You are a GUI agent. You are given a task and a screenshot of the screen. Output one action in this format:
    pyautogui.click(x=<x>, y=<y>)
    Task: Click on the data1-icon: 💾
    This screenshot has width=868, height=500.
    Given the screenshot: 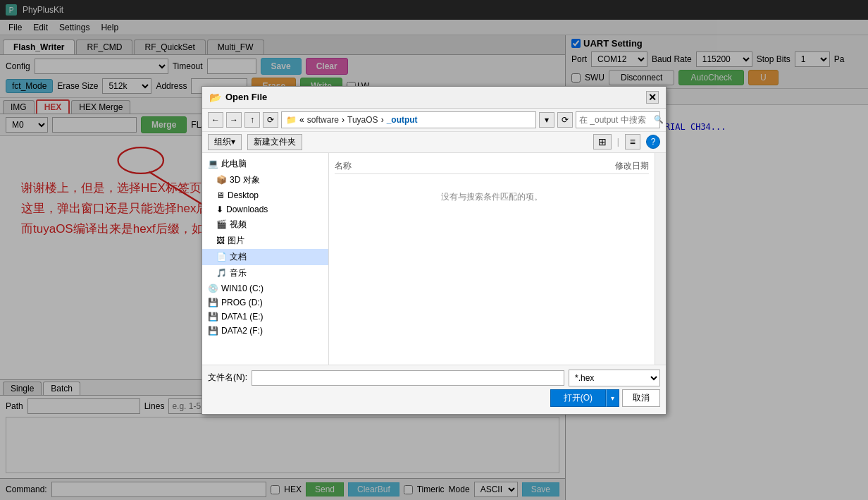 What is the action you would take?
    pyautogui.click(x=213, y=317)
    